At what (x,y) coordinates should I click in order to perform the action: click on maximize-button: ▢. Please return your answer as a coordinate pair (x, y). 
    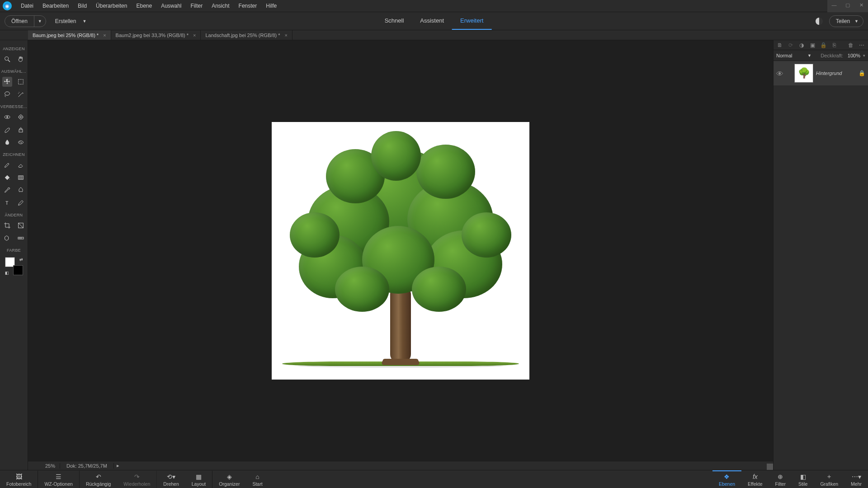
    Looking at the image, I should click on (848, 5).